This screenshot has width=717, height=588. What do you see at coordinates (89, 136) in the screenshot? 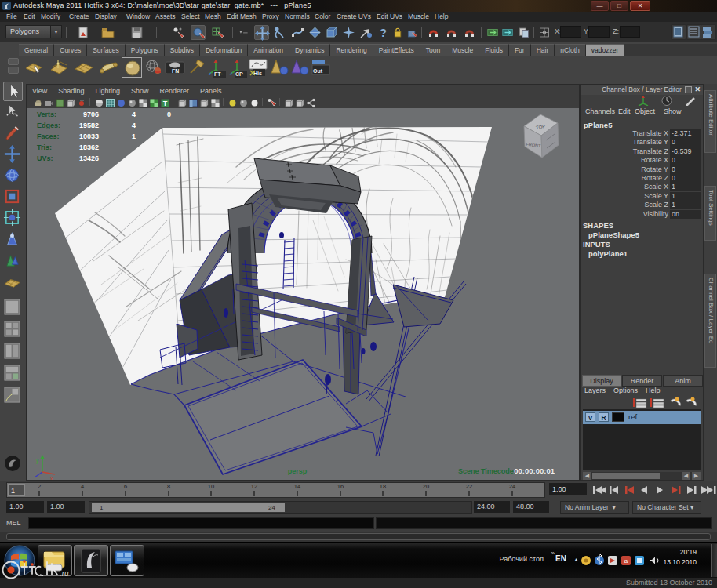
I see `svg-text: 10033` at bounding box center [89, 136].